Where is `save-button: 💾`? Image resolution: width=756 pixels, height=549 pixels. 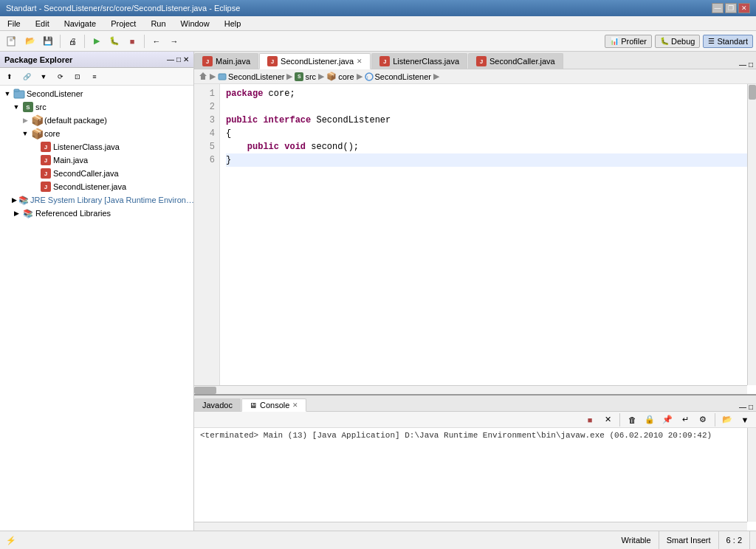
save-button: 💾 is located at coordinates (48, 41).